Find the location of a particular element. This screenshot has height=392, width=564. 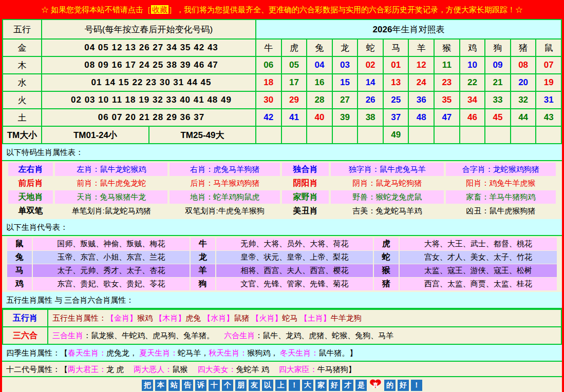

attr-row-strokes: 单双笔单笔划肖:鼠龙蛇马鸡猪双笔划肖:牛虎兔羊猴狗 美丑肖吉美：兔龙蛇马羊鸡凶丑… is located at coordinates (282, 211).